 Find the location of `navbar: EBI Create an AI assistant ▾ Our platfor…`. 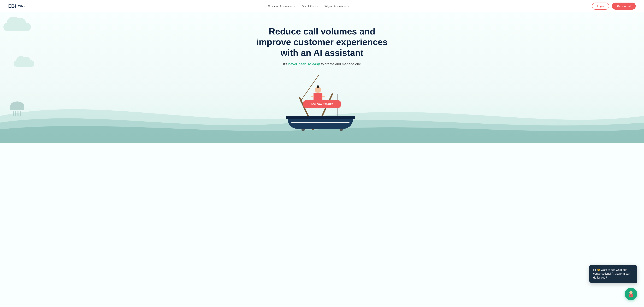

navbar: EBI Create an AI assistant ▾ Our platfor… is located at coordinates (322, 6).